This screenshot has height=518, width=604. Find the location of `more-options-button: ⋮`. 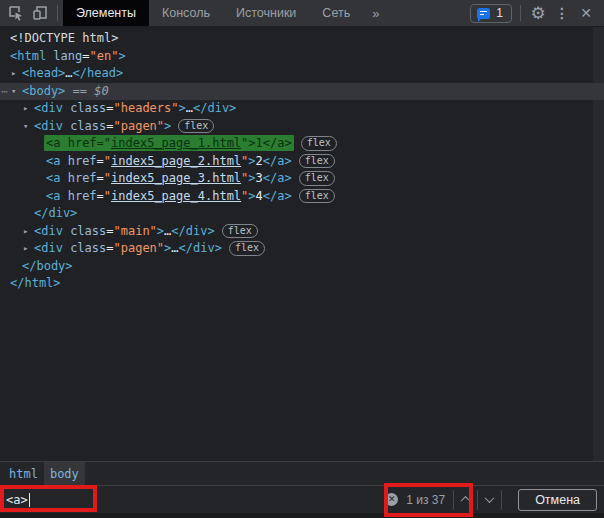

more-options-button: ⋮ is located at coordinates (562, 13).